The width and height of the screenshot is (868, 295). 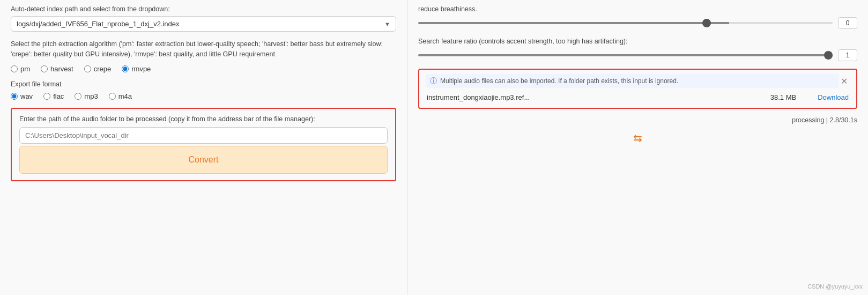 I want to click on close-button: ✕, so click(x=844, y=82).